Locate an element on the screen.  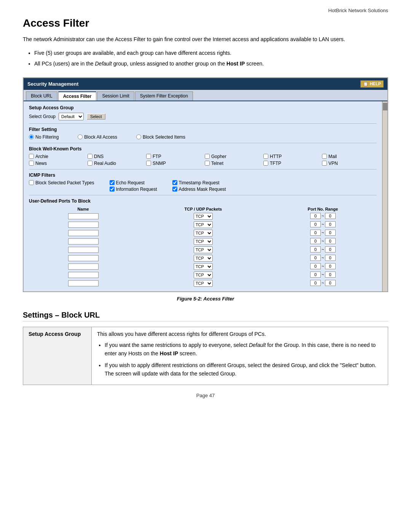
tcp-select-0: TCP UDP is located at coordinates (203, 216).